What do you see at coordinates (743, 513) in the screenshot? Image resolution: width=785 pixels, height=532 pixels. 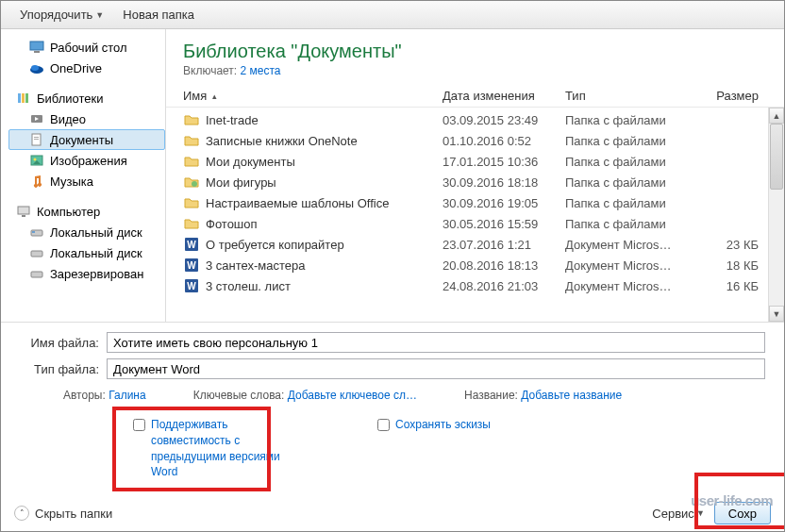 I see `save-button: Сохр` at bounding box center [743, 513].